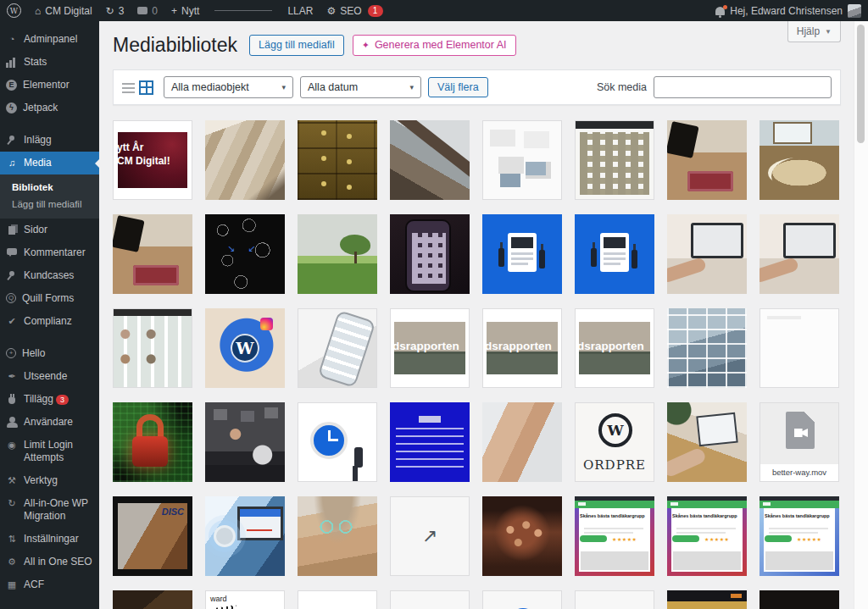  I want to click on media-tile-arrow-placeholder: ↗, so click(430, 536).